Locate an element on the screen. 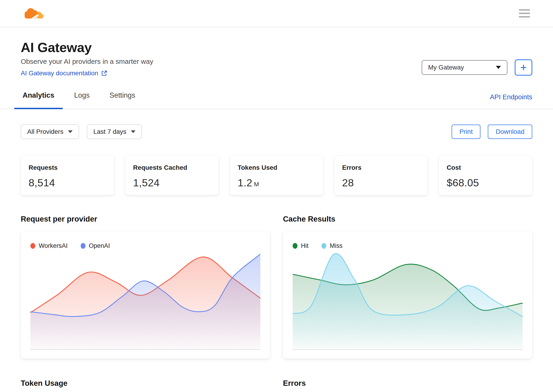 The image size is (553, 392). documentation-link: AI Gateway documentation is located at coordinates (64, 73).